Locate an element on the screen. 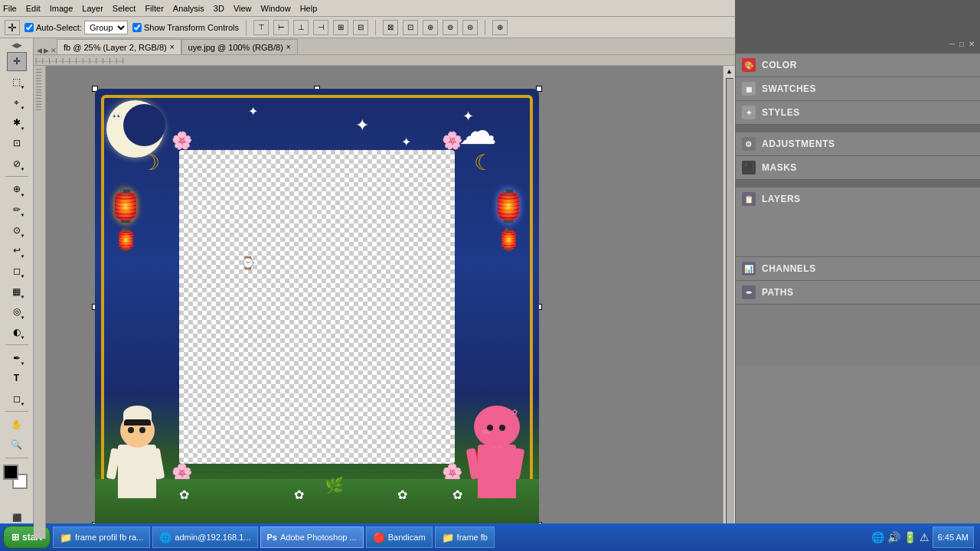 This screenshot has height=551, width=980. align-btn-5: ⊞ is located at coordinates (341, 28).